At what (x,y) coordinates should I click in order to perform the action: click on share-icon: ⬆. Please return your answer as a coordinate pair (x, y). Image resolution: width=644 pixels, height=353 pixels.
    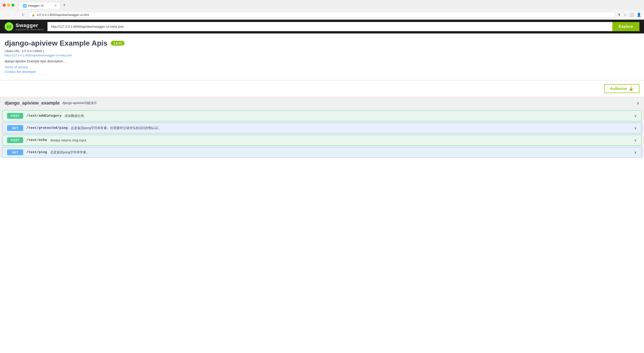
    Looking at the image, I should click on (619, 15).